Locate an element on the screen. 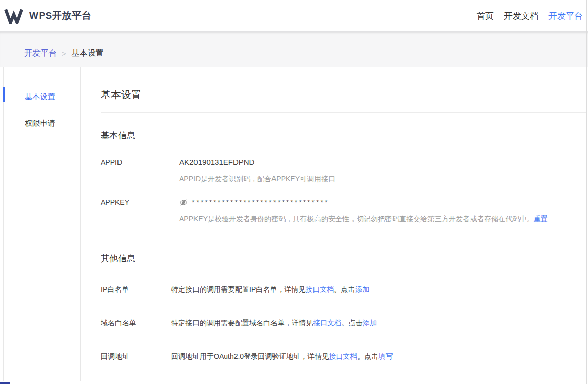  appkey-reset-link: 重置 is located at coordinates (541, 219).